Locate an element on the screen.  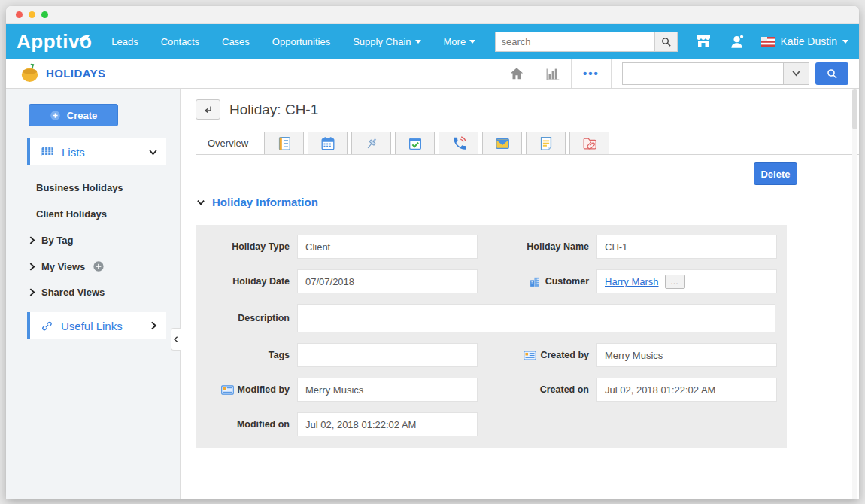
plus-circle-icon is located at coordinates (56, 116).